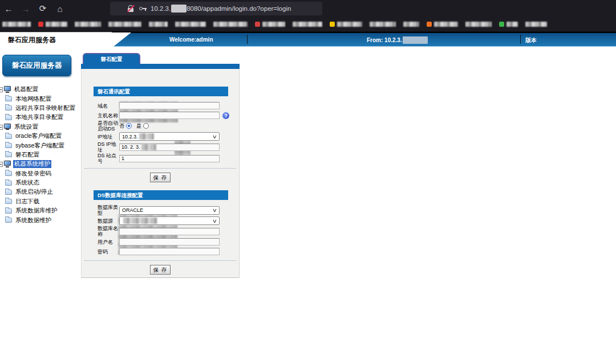  What do you see at coordinates (308, 9) in the screenshot?
I see `browser-toolbar: ← → ⟳ ⌂ 10.2.3. 8080/appadmin/login.do?o…` at bounding box center [308, 9].